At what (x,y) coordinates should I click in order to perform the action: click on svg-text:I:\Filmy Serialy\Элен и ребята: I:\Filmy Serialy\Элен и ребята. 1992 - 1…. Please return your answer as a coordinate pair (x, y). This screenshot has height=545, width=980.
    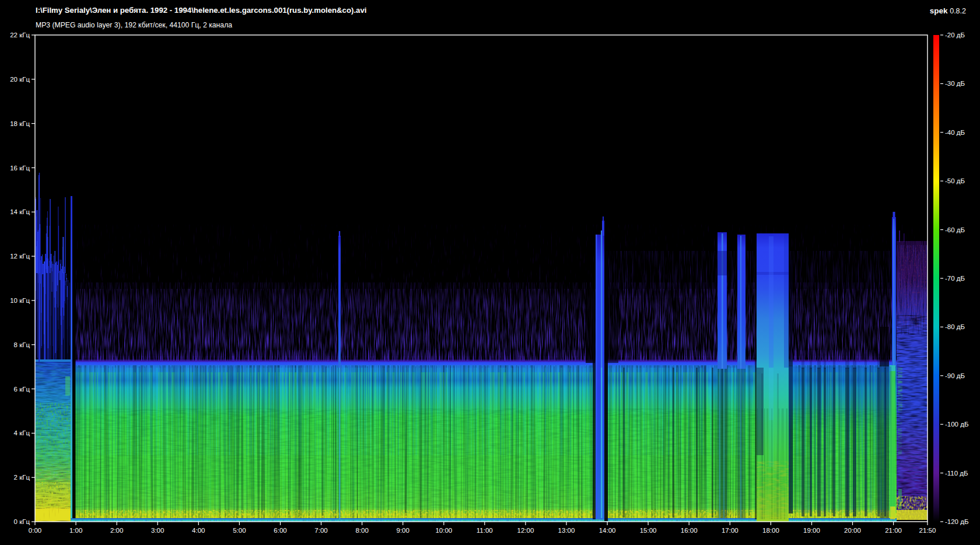
    Looking at the image, I should click on (201, 11).